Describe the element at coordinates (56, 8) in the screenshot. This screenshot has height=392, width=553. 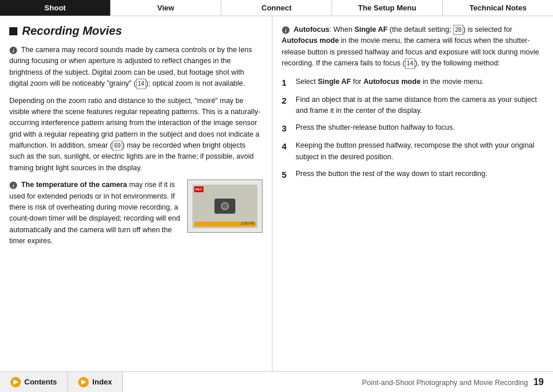
I see `nav-shoot: Shoot` at that location.